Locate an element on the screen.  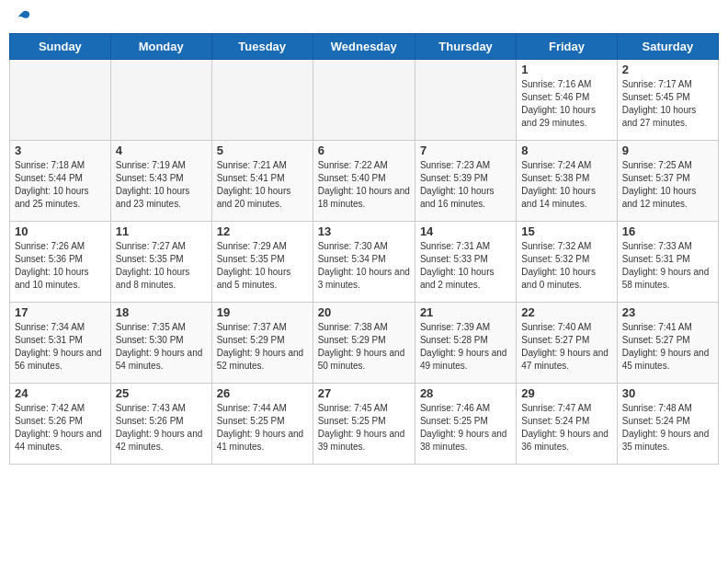
day-info: Sunrise: 7:41 AM Sunset: 5:27 PM Dayligh… is located at coordinates (667, 347).